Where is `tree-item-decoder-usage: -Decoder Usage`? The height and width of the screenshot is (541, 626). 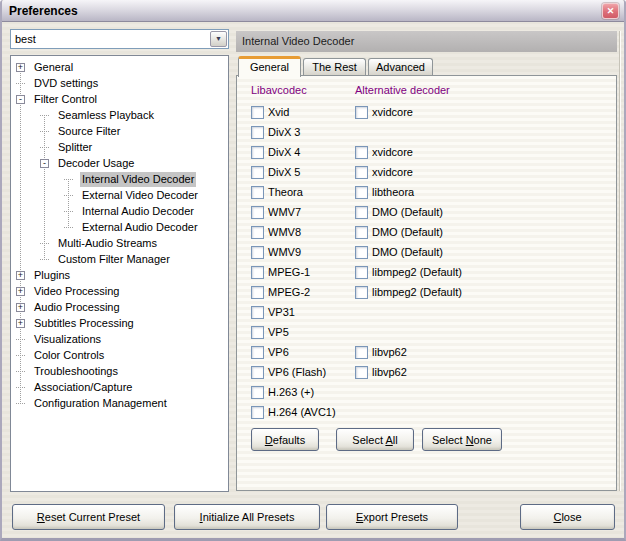 tree-item-decoder-usage: -Decoder Usage is located at coordinates (120, 163).